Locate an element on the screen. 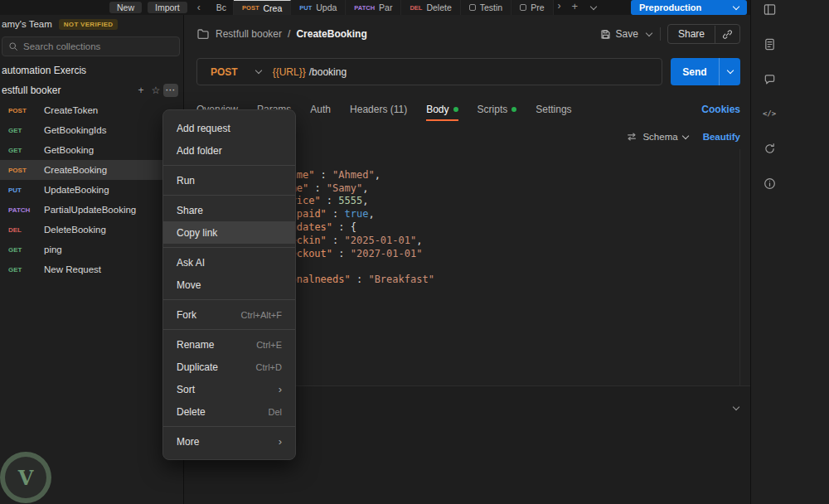 The image size is (829, 504). send-options-icon is located at coordinates (730, 71).